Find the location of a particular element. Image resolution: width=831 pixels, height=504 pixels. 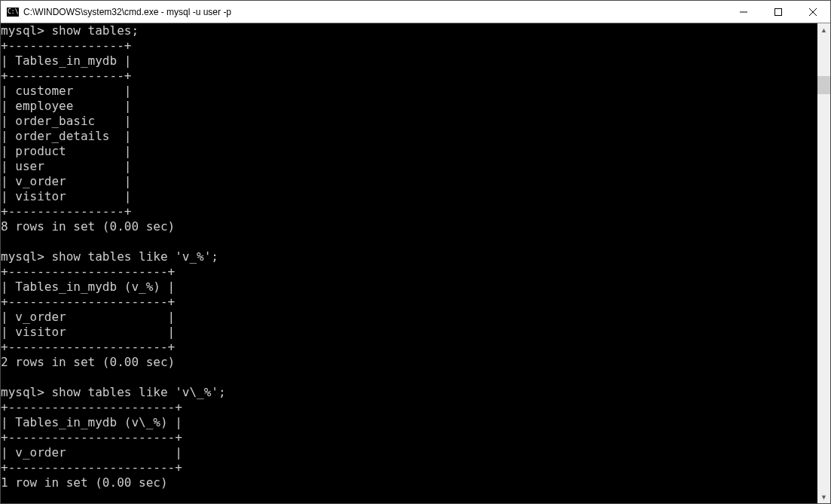

scroll-up-arrow: ▲ is located at coordinates (824, 30).